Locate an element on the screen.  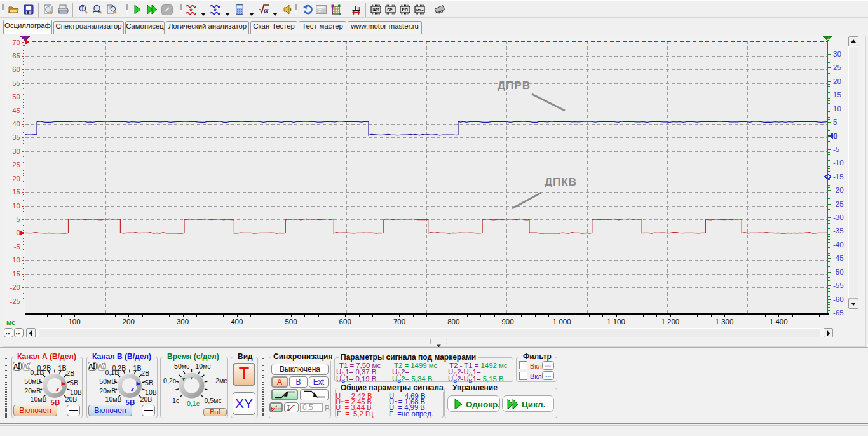
svg-text: 100 is located at coordinates (74, 322).